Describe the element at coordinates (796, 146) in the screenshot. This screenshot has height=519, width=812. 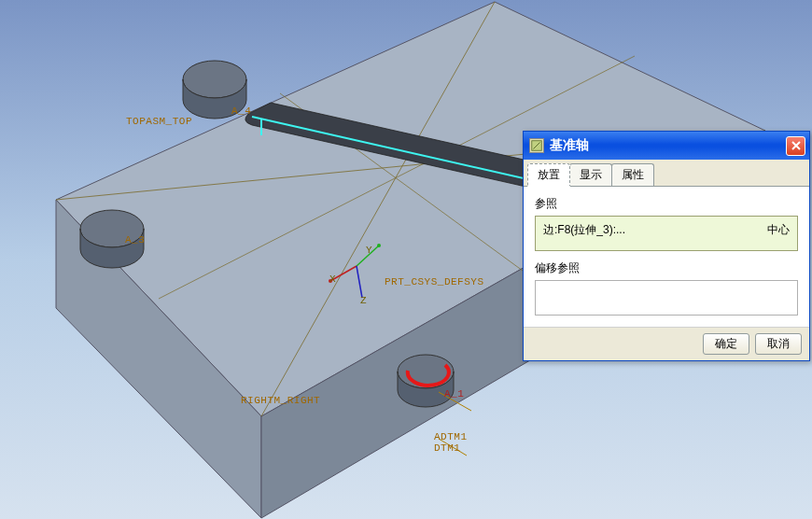
I see `close-icon` at that location.